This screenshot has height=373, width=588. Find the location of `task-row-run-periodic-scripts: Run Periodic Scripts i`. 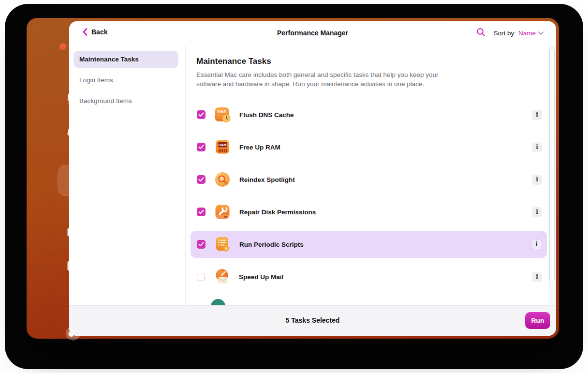

task-row-run-periodic-scripts: Run Periodic Scripts i is located at coordinates (368, 244).